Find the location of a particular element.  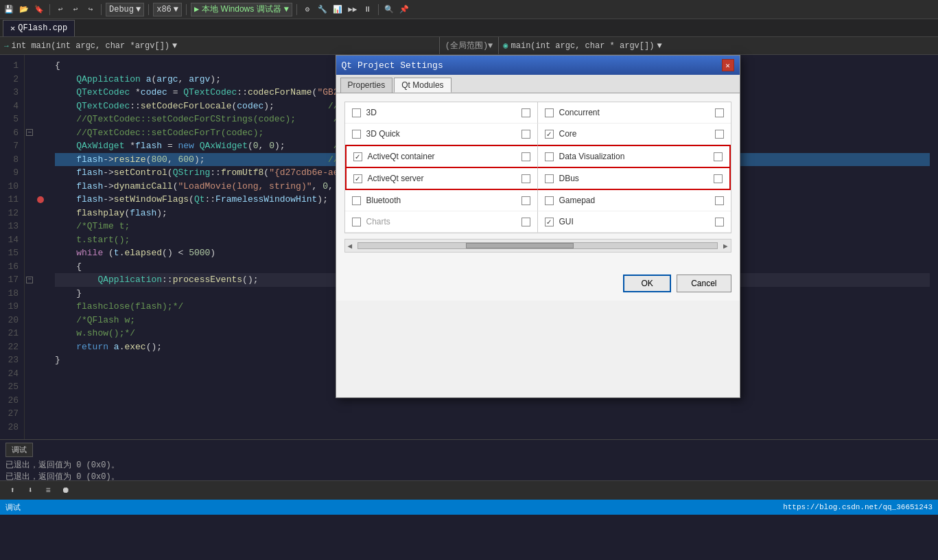

tab-bar: ✕ QFlash.cpp is located at coordinates (469, 28).